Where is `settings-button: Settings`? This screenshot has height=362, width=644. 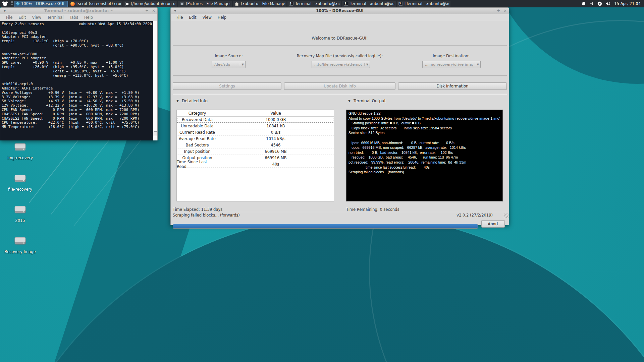
settings-button: Settings is located at coordinates (227, 86).